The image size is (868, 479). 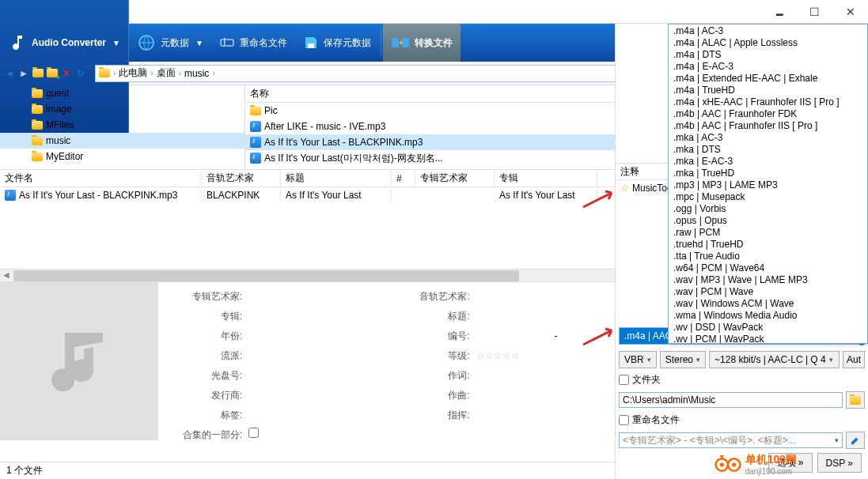 What do you see at coordinates (768, 338) in the screenshot?
I see `format-option: .wv | PCM | WavPack` at bounding box center [768, 338].